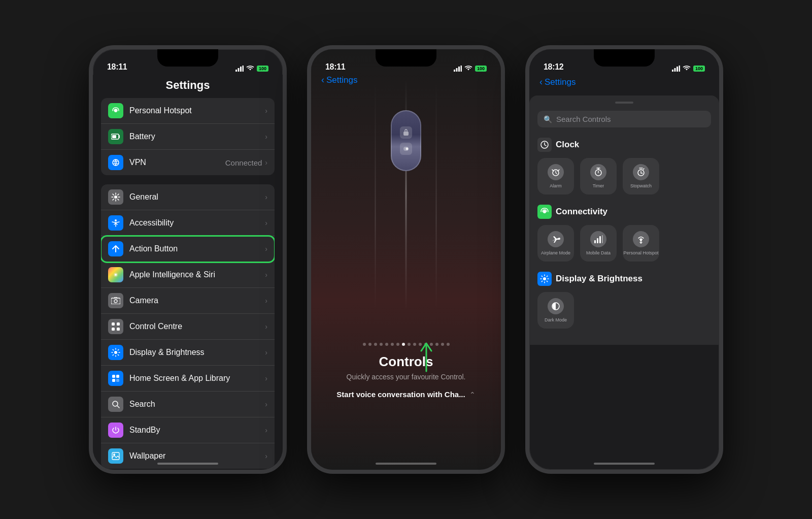 The width and height of the screenshot is (812, 519). I want to click on controls-subheading: Quickly access your favourite Control., so click(406, 377).